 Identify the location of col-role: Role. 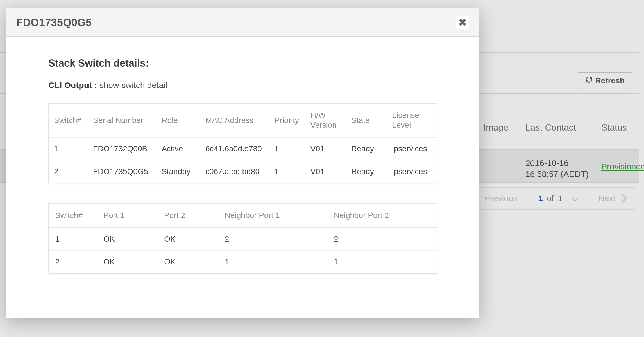
(178, 120).